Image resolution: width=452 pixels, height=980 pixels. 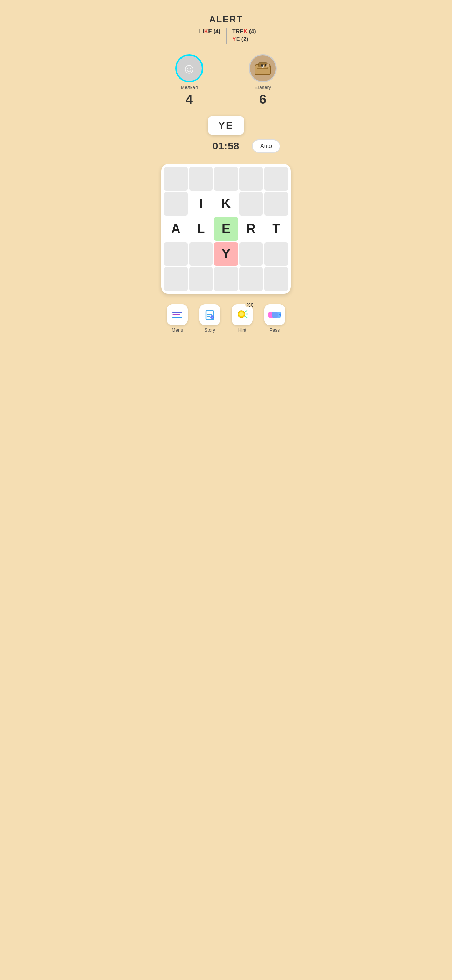 I want to click on cell-2-2: E ↓, so click(x=226, y=229).